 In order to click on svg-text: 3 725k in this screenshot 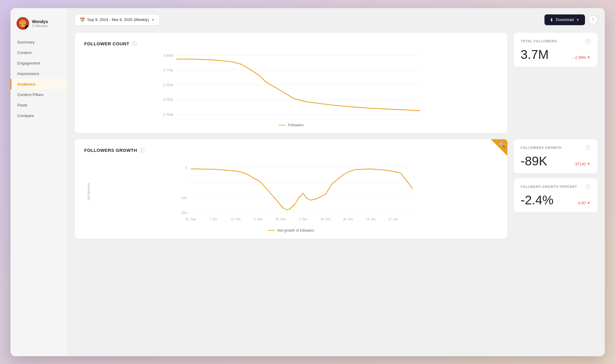, I will do `click(168, 100)`.